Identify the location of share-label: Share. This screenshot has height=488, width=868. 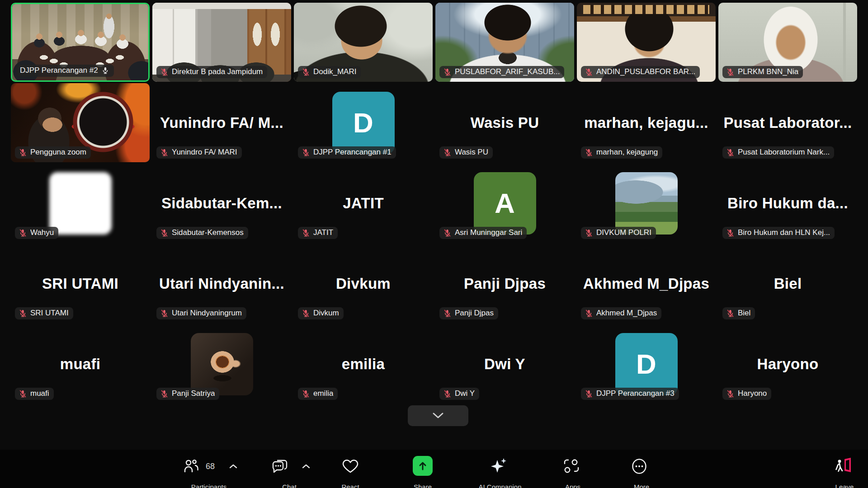
(423, 485).